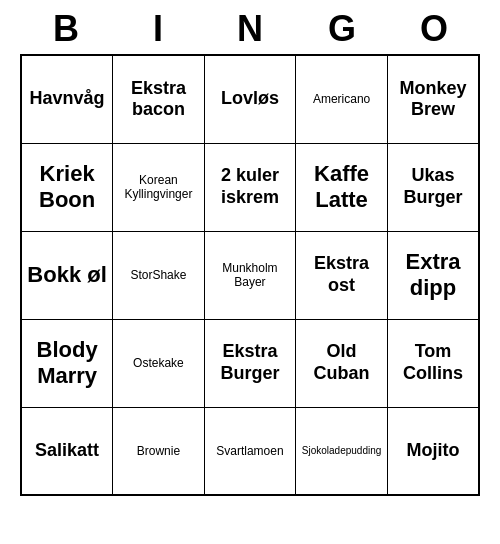 The width and height of the screenshot is (500, 544). I want to click on cell-0-2: Lovløs, so click(250, 99).